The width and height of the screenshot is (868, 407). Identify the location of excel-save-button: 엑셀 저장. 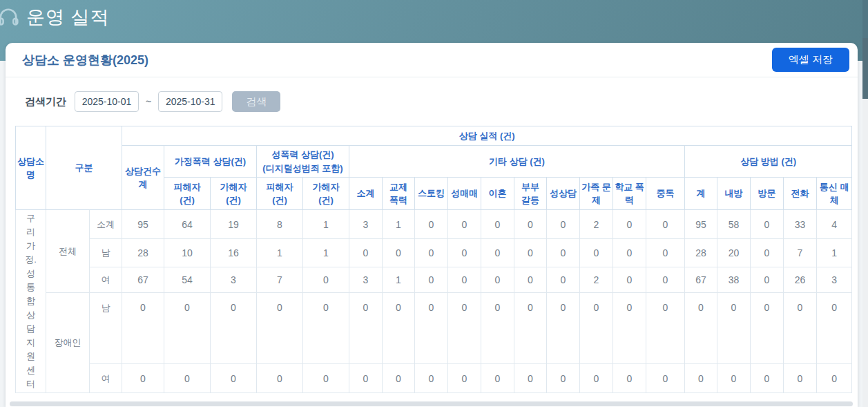
(811, 59).